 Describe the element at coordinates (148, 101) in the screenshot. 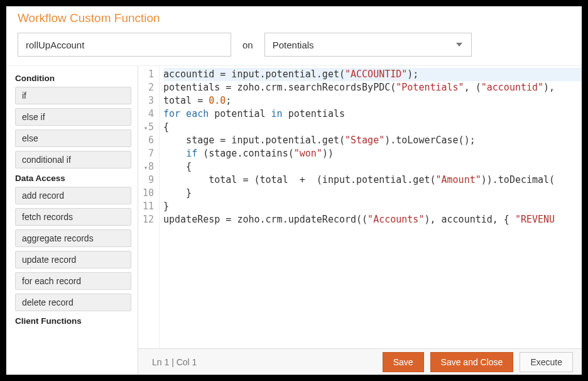

I see `line-number: 3` at that location.